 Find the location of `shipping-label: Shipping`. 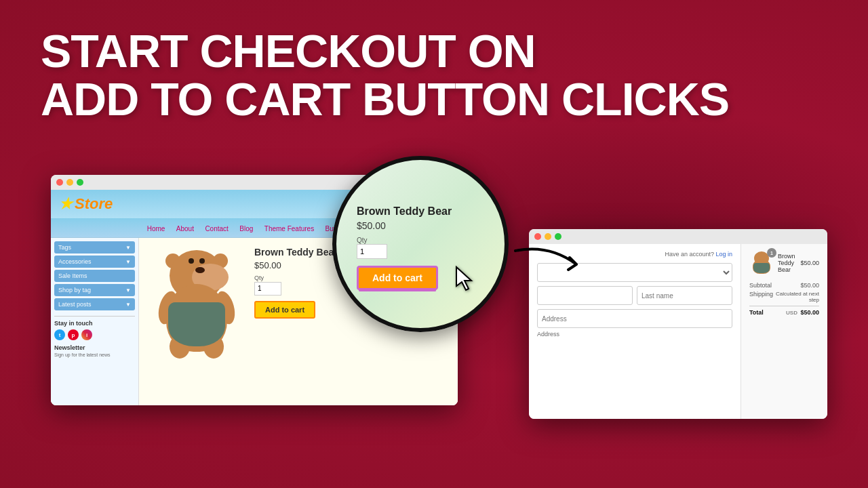

shipping-label: Shipping is located at coordinates (761, 297).